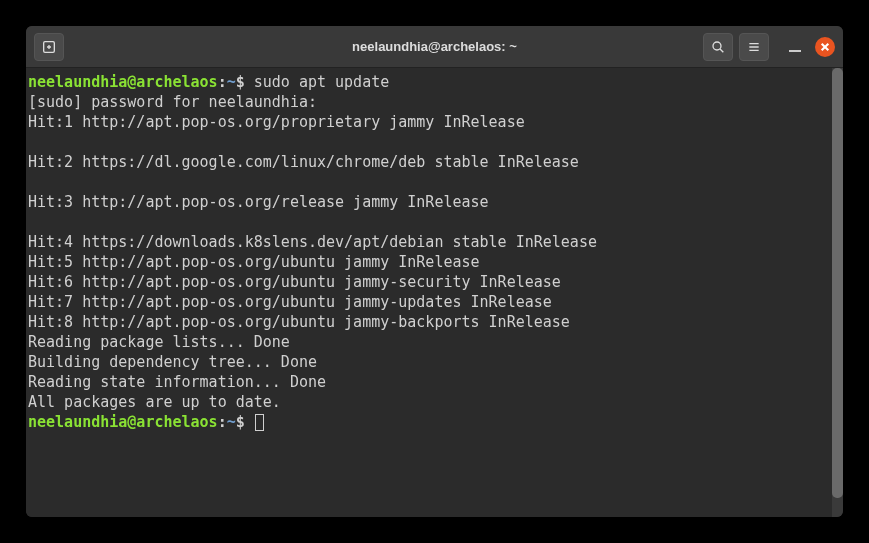  What do you see at coordinates (718, 47) in the screenshot?
I see `search-button` at bounding box center [718, 47].